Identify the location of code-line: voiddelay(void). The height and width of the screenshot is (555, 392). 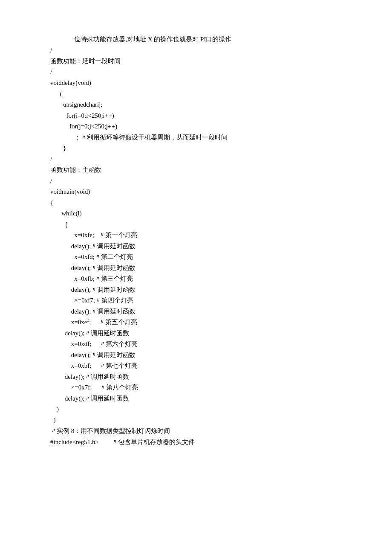
(196, 83).